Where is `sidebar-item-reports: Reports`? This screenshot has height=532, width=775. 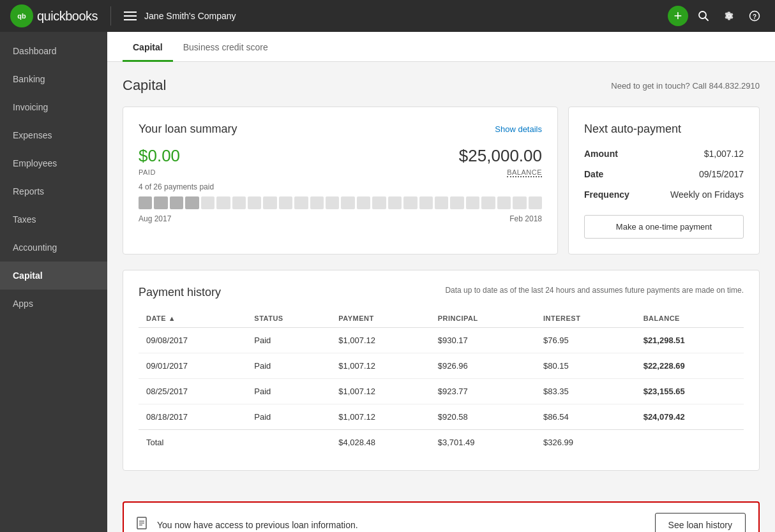 sidebar-item-reports: Reports is located at coordinates (54, 191).